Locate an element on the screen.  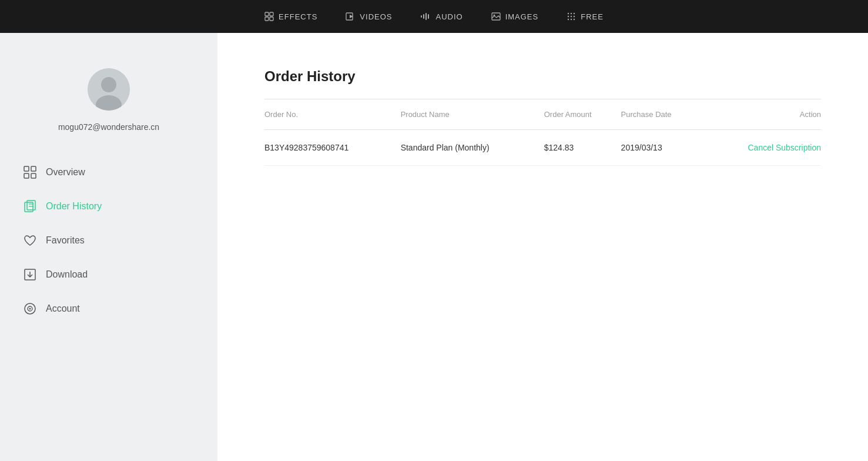
sidebar-item-download-label: Download is located at coordinates (67, 275).